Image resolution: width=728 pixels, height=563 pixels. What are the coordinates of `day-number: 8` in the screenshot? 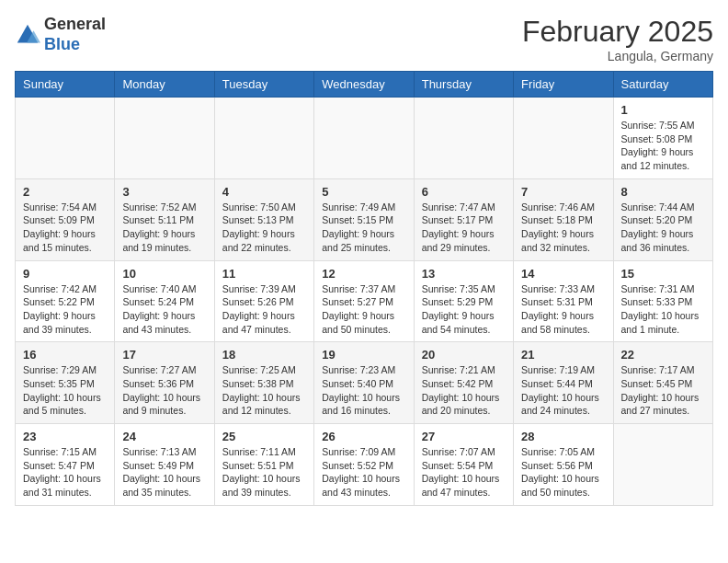 It's located at (664, 191).